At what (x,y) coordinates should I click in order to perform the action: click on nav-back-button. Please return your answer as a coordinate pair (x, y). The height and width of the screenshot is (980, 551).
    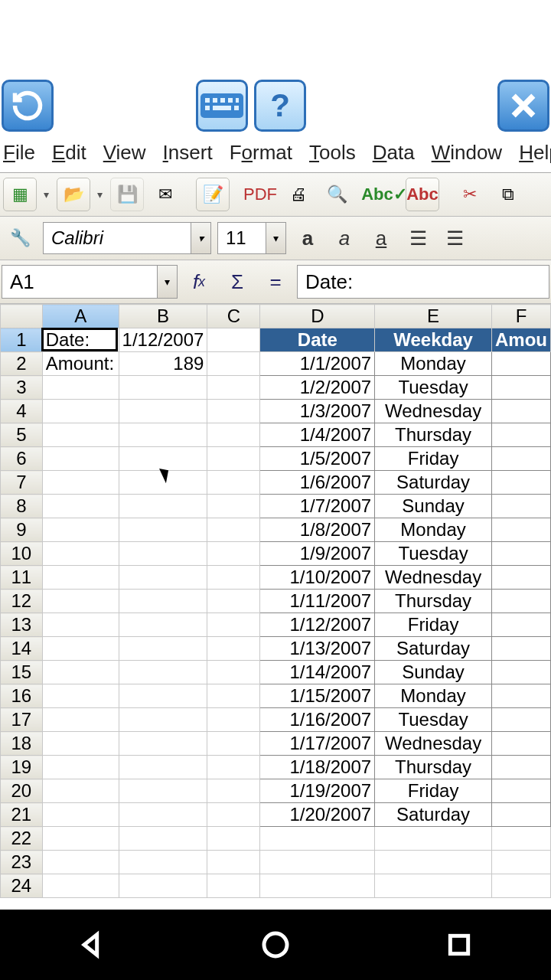
    Looking at the image, I should click on (92, 945).